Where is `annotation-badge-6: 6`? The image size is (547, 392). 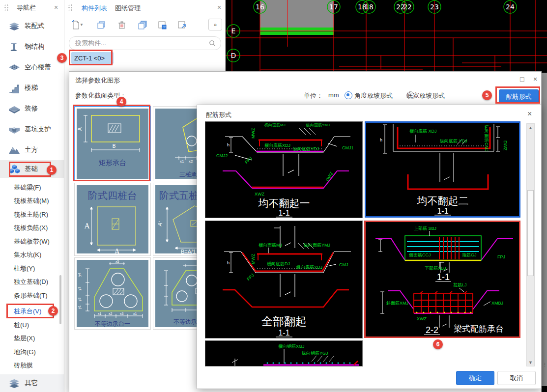 annotation-badge-6: 6 is located at coordinates (438, 344).